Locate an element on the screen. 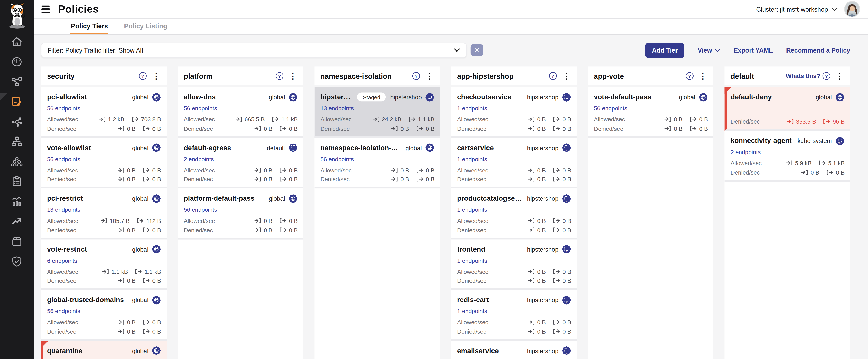 The height and width of the screenshot is (359, 868). policy-card: emailservice hipstershop ns 1 endpoints … is located at coordinates (514, 350).